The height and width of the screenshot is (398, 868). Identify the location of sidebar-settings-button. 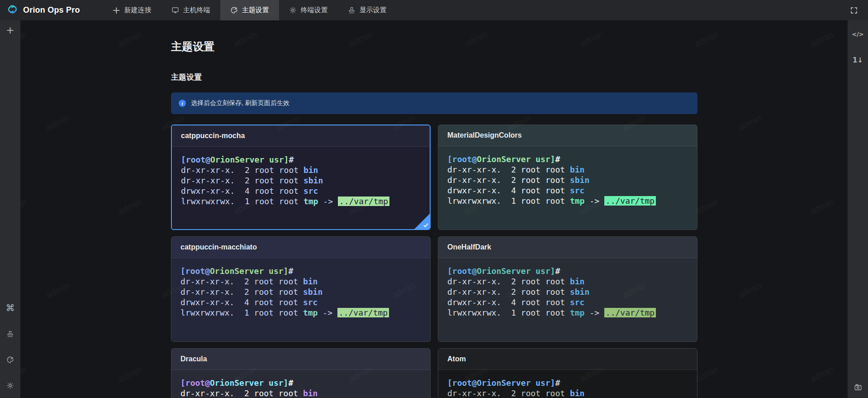
(10, 385).